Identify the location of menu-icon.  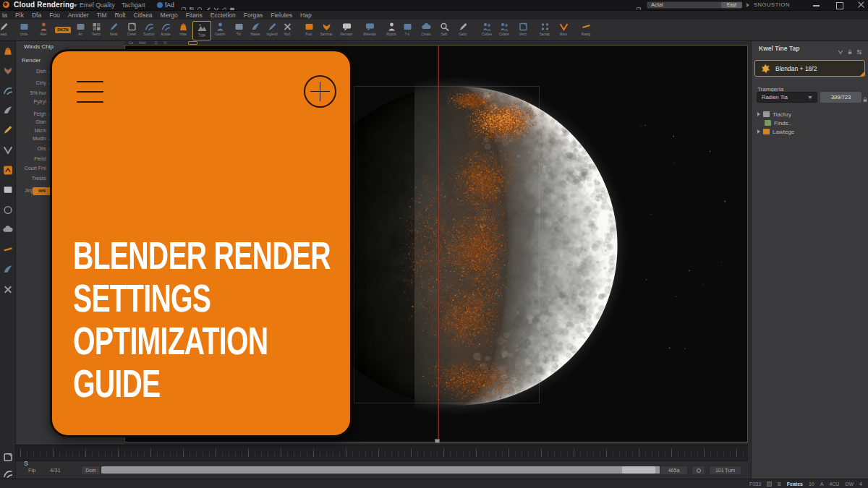
(859, 51).